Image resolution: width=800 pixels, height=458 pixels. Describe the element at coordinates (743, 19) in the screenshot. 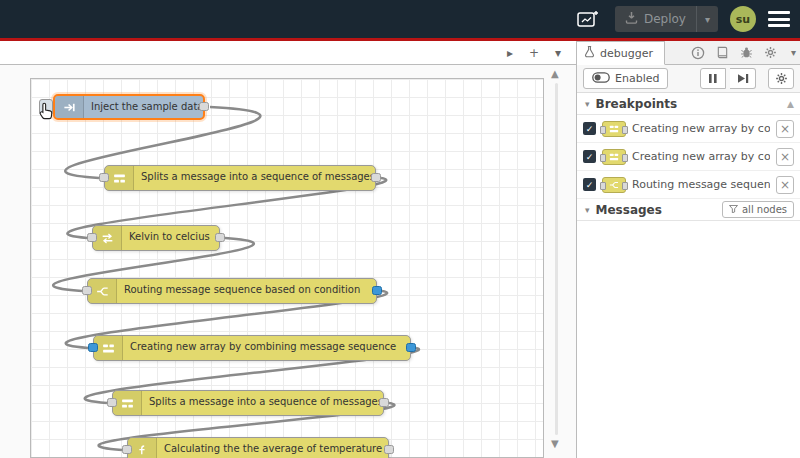

I see `user-avatar: su` at that location.